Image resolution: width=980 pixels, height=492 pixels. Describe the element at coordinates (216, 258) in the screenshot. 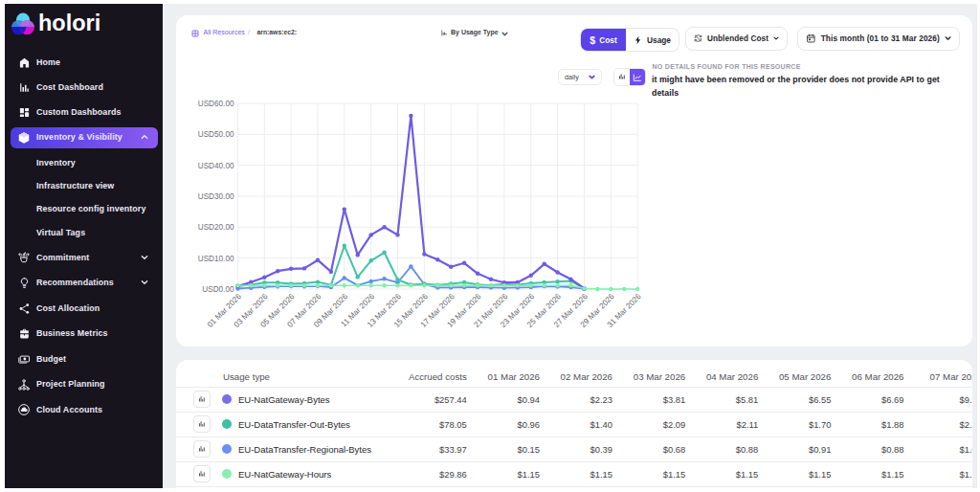

I see `svg-text: USD10.00` at that location.